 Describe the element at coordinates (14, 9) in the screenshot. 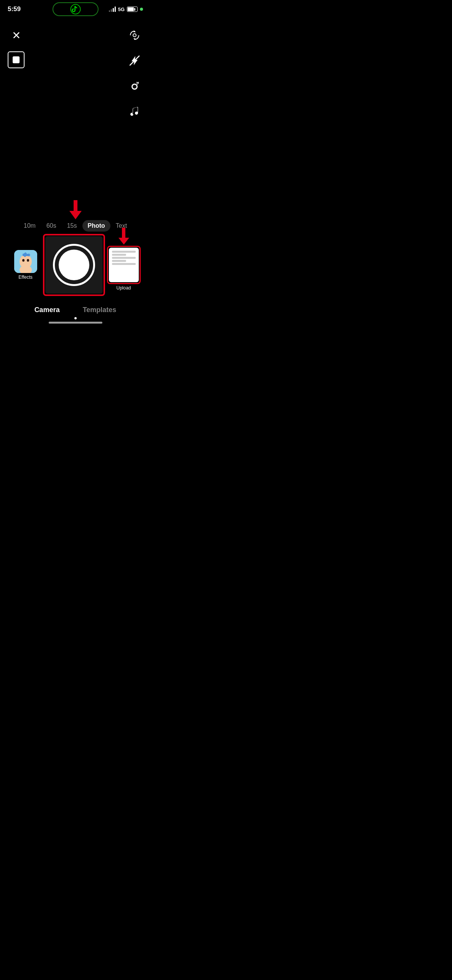

I see `status-time: 5:59` at that location.